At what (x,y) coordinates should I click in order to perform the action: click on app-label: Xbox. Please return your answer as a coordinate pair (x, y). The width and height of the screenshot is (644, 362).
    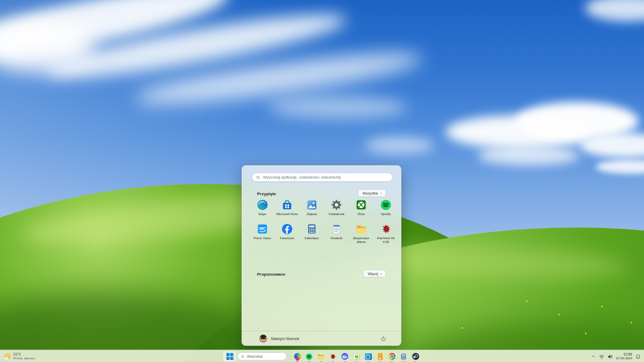
    Looking at the image, I should click on (361, 213).